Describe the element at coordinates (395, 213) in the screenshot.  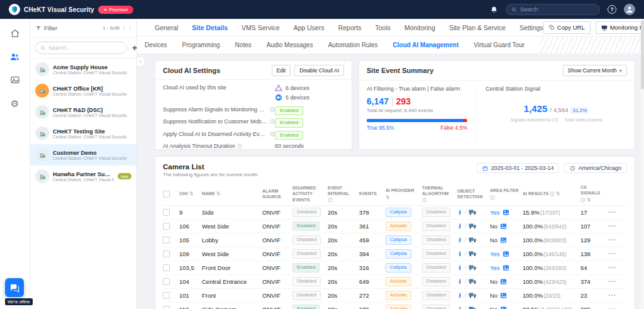
I see `camera-table-row: 9 Side ONVIF Disabled 20s 378 Calipsa Di…` at that location.